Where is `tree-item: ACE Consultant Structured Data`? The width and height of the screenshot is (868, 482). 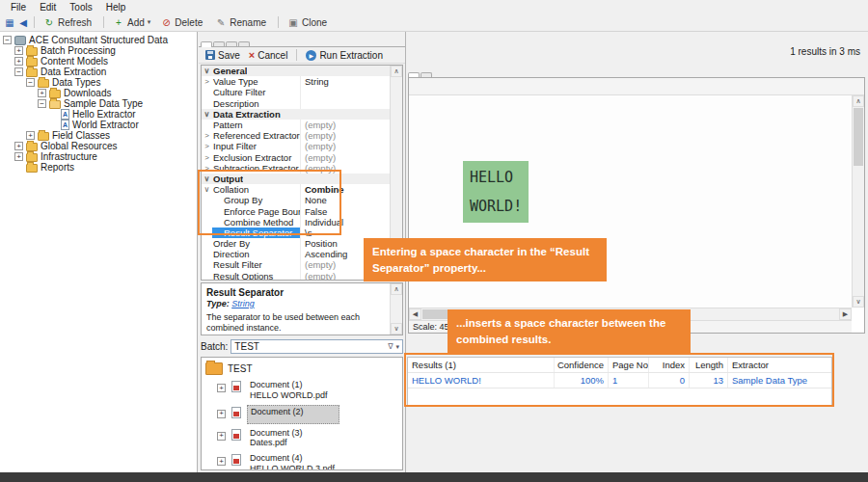 tree-item: ACE Consultant Structured Data is located at coordinates (98, 40).